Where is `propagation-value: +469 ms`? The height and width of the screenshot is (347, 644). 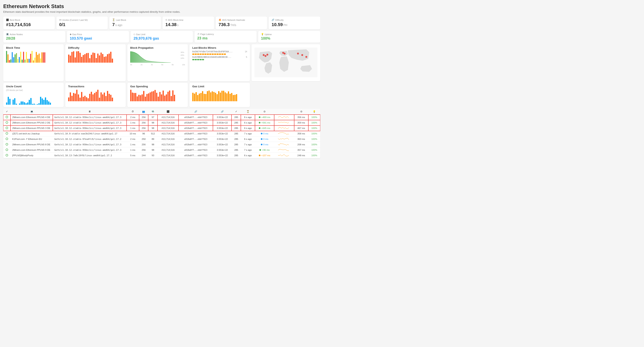
propagation-value: +469 ms is located at coordinates (266, 117).